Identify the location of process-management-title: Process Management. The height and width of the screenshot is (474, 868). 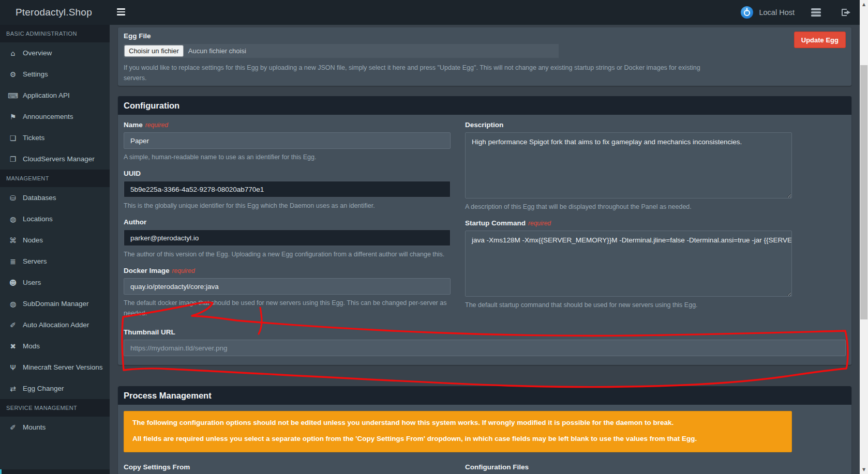
(168, 396).